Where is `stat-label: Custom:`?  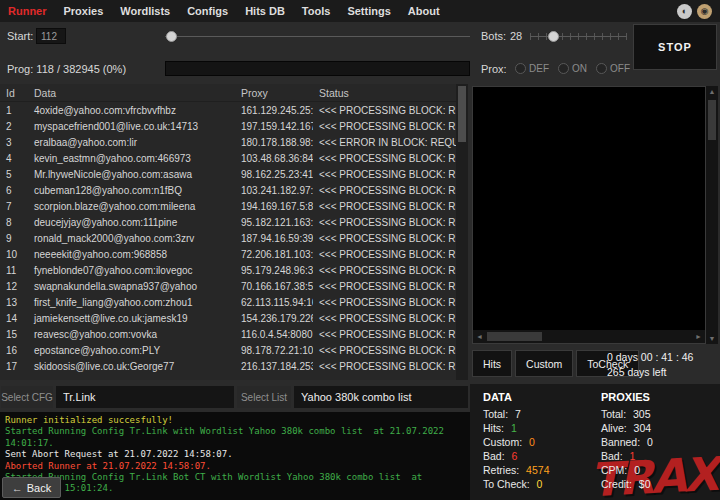
stat-label: Custom: is located at coordinates (502, 442).